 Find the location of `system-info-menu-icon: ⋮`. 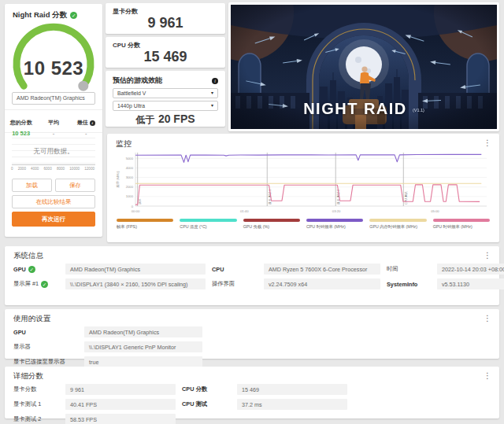

system-info-menu-icon: ⋮ is located at coordinates (487, 255).